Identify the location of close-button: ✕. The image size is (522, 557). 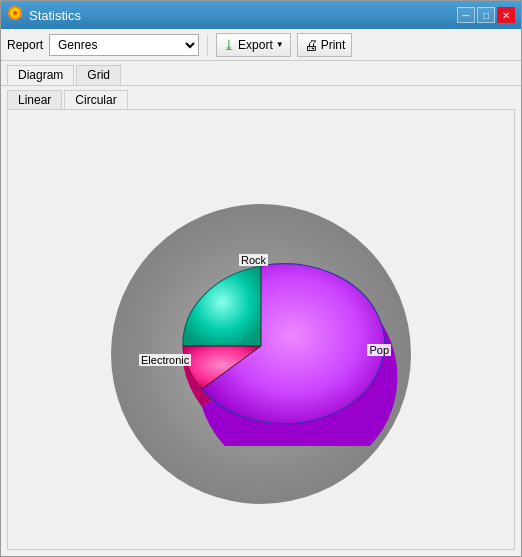
(506, 15).